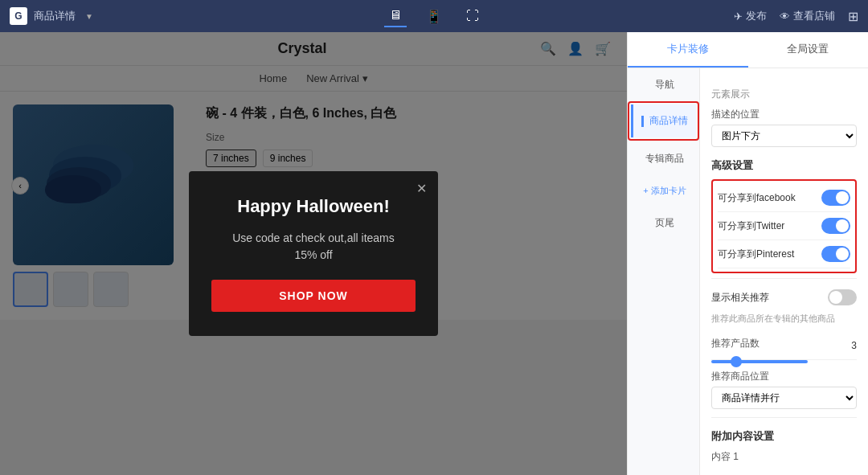  I want to click on content1-label: 内容 1, so click(784, 457).